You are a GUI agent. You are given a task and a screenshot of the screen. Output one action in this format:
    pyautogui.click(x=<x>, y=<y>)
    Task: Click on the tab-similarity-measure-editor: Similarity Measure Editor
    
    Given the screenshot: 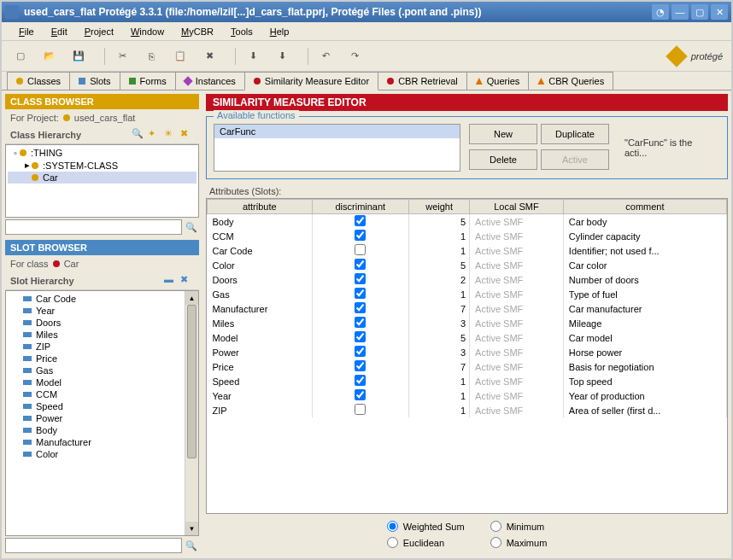 What is the action you would take?
    pyautogui.click(x=311, y=81)
    